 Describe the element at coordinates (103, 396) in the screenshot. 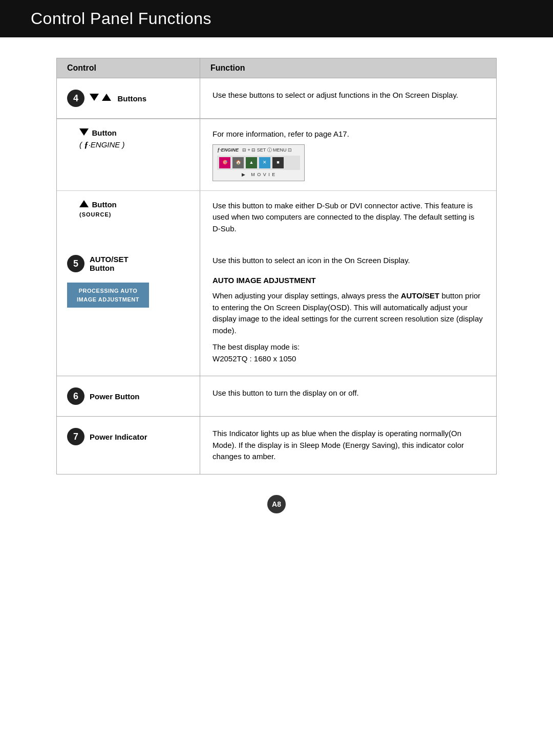

I see `row-6-control-top: 6 Power Button` at that location.